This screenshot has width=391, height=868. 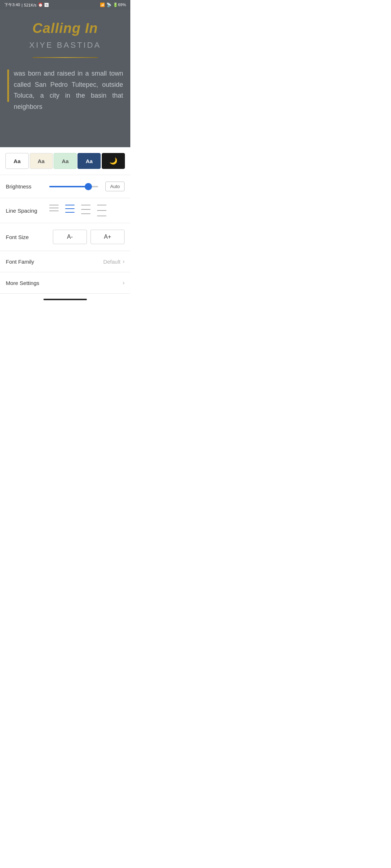 I want to click on status-right: 📶 📡 🔋69%, so click(x=113, y=5).